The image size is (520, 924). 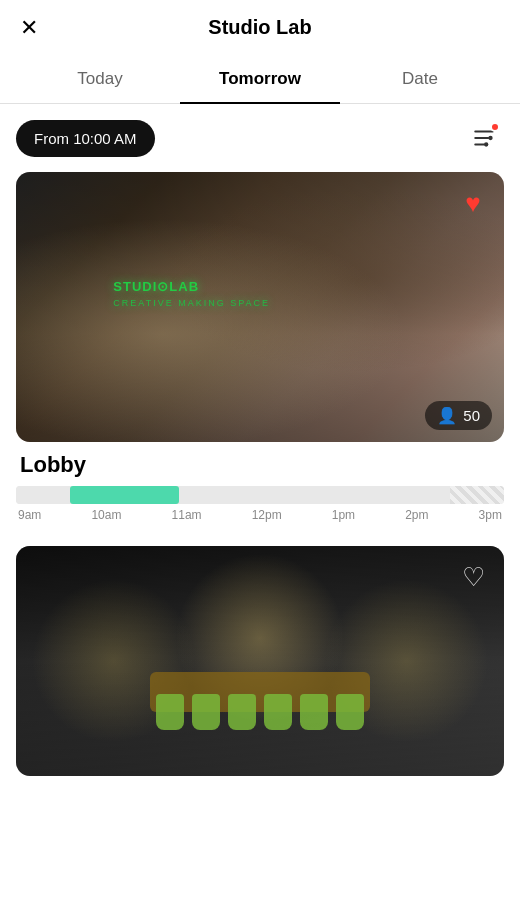 I want to click on tab-today: Today, so click(x=100, y=79).